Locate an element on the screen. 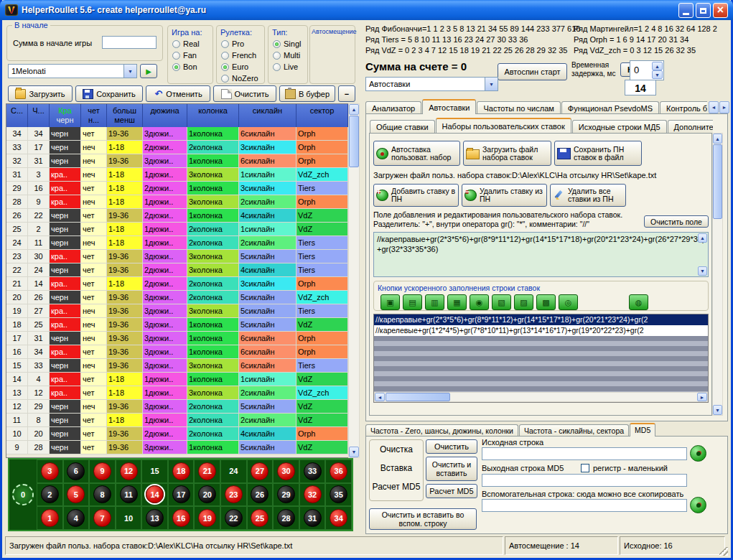 Image resolution: width=733 pixels, height=560 pixels. load-set-button: Загрузить файл набора ставок is located at coordinates (507, 154).